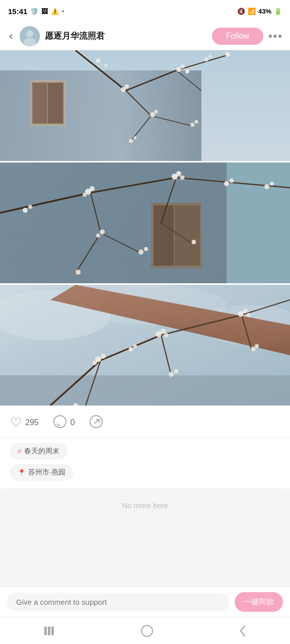 The width and height of the screenshot is (290, 644). What do you see at coordinates (38, 451) in the screenshot?
I see `hashtag-chip: # 春天的周末` at bounding box center [38, 451].